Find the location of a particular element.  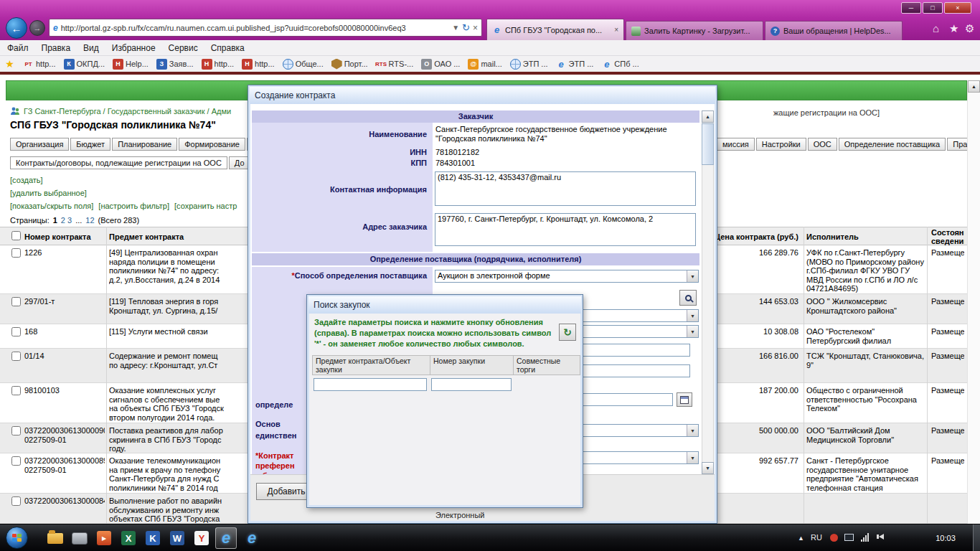

network-tray-icon is located at coordinates (865, 537).